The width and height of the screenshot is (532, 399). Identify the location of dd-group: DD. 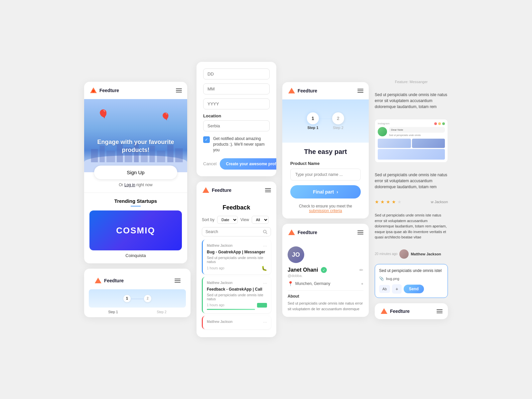
(236, 74).